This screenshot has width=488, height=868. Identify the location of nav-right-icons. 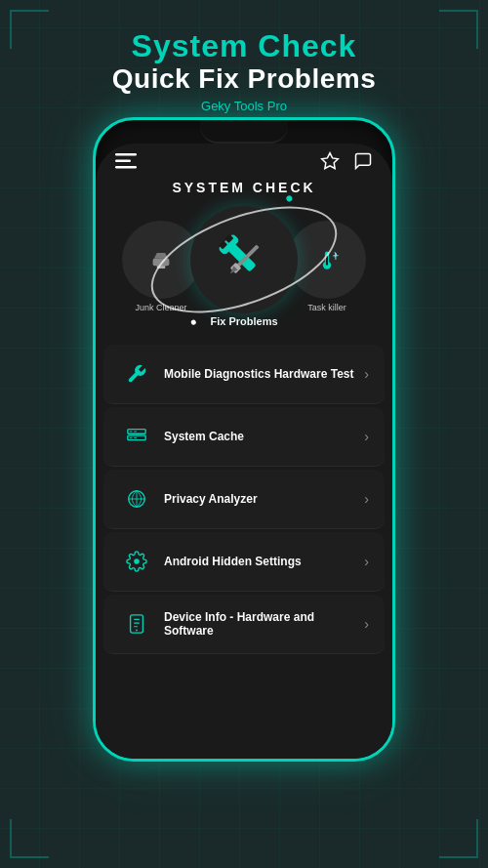
(346, 164).